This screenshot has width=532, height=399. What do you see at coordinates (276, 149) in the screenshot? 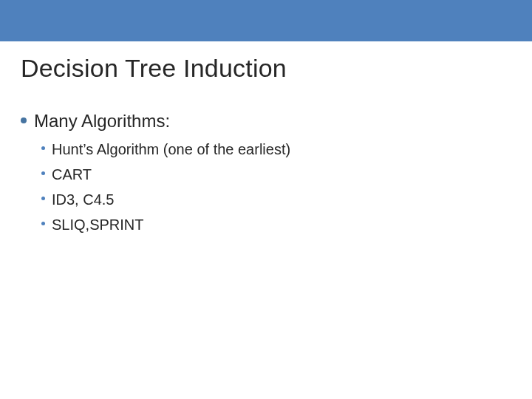
I see `bullet-level2: Hunt’s Algorithm (one of the earliest)` at bounding box center [276, 149].